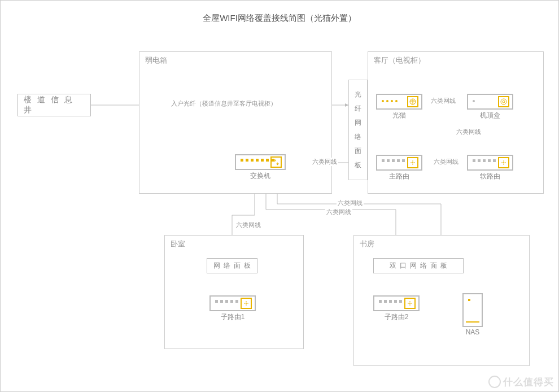 Image resolution: width=559 pixels, height=392 pixels. Describe the element at coordinates (473, 310) in the screenshot. I see `device-nas` at that location.